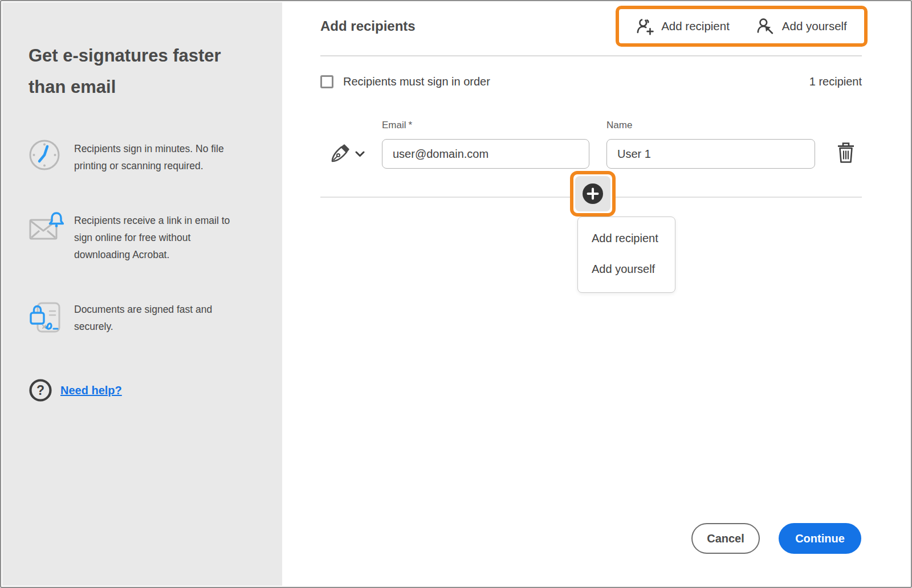 The height and width of the screenshot is (588, 912). I want to click on secure-document-icon, so click(44, 316).